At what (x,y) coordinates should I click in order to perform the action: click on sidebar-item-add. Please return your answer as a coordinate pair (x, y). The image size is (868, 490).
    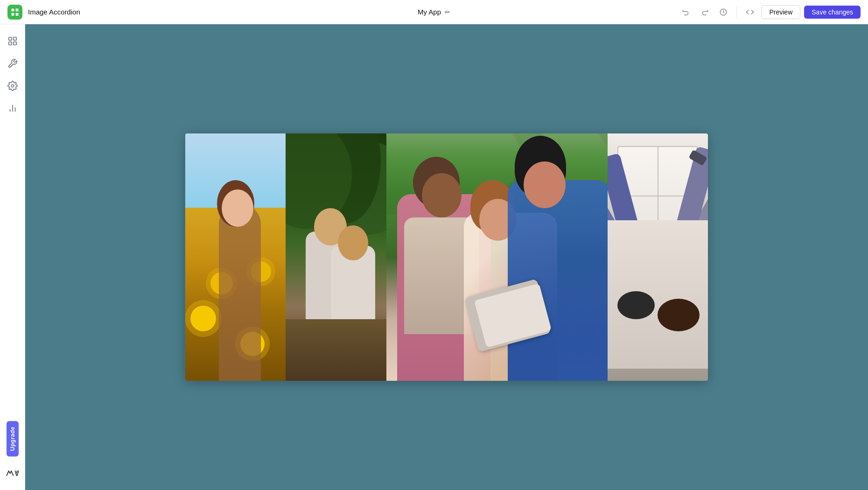
    Looking at the image, I should click on (13, 63).